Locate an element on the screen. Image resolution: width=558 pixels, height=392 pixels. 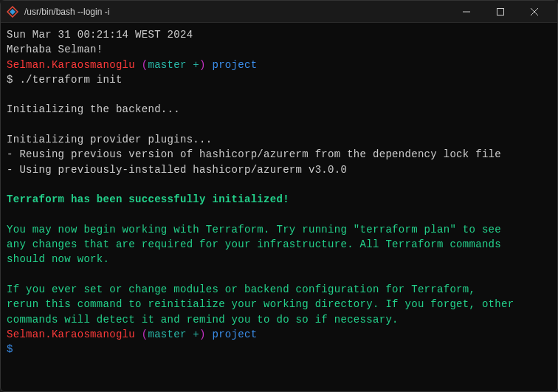
info-para1-l2: any changes that are required for your i… is located at coordinates (279, 244).